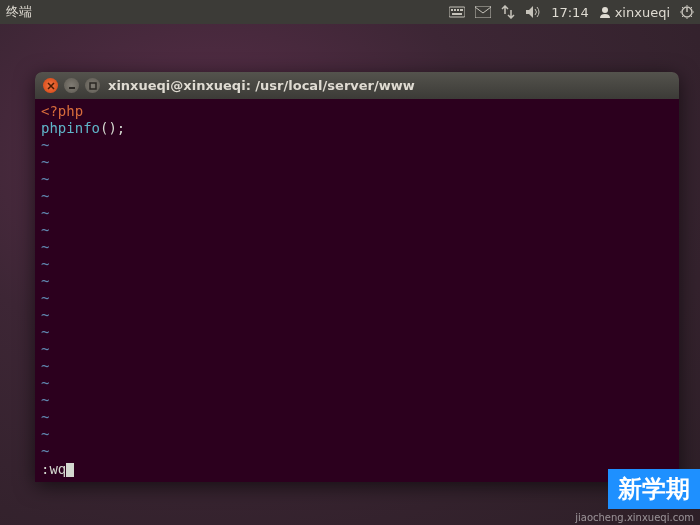 The image size is (700, 525). Describe the element at coordinates (642, 12) in the screenshot. I see `user-label: xinxueqi` at that location.